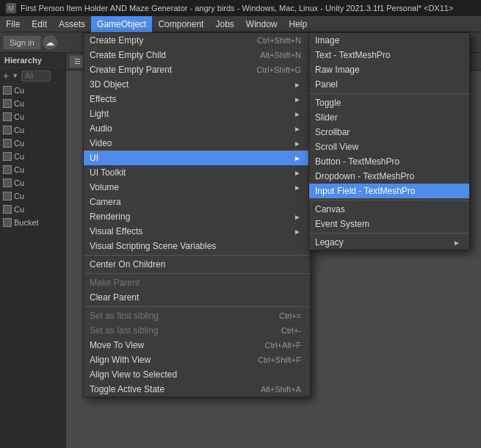 This screenshot has width=481, height=448. I want to click on ui-menu-dropdown-tmp: Dropdown - TextMeshPro, so click(389, 176).